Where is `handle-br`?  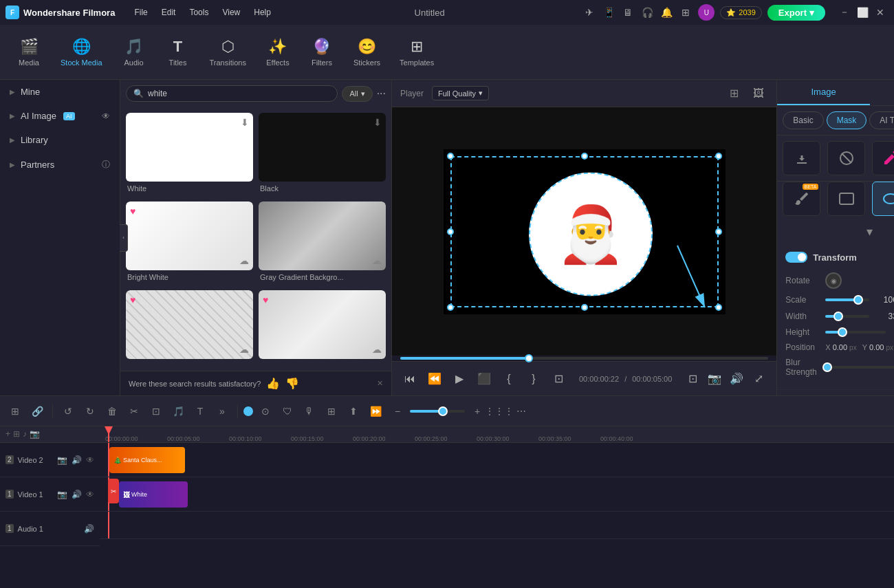
handle-br is located at coordinates (719, 307).